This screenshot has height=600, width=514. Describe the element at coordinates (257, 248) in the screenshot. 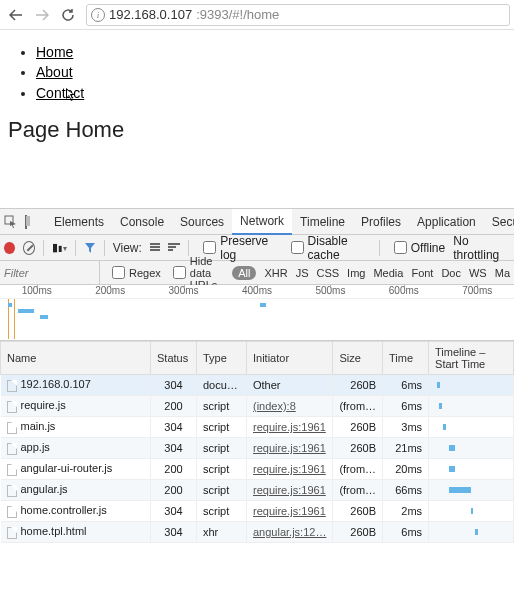

I see `network-toolbar: ▮▮ View: Preserve log Disable cache Offl…` at that location.